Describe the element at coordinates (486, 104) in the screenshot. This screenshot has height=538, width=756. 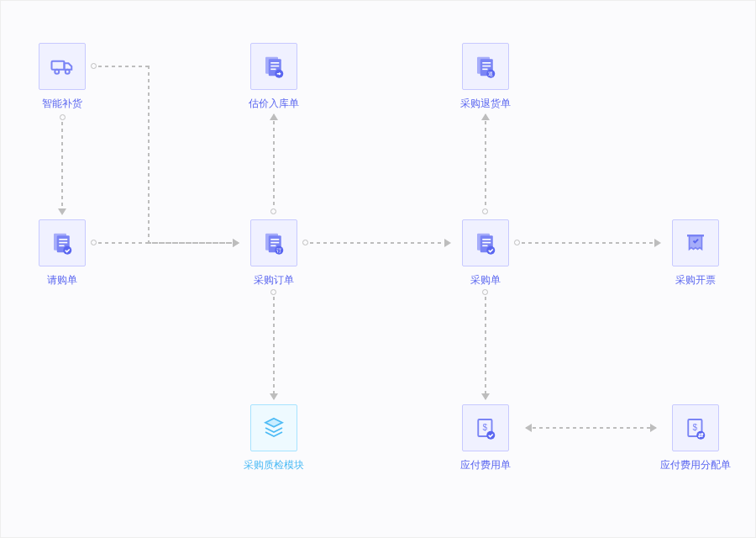
I see `node-label: 采购退货单` at that location.